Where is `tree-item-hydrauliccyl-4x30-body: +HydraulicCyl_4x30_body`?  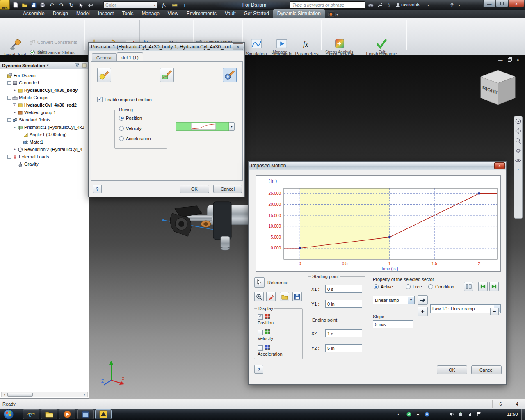 tree-item-hydrauliccyl-4x30-body: +HydraulicCyl_4x30_body is located at coordinates (44, 90).